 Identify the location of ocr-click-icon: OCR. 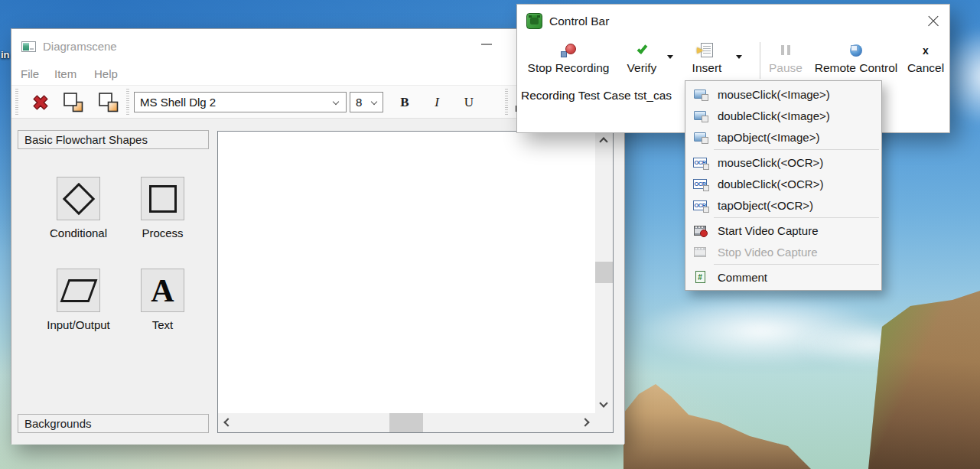
(700, 162).